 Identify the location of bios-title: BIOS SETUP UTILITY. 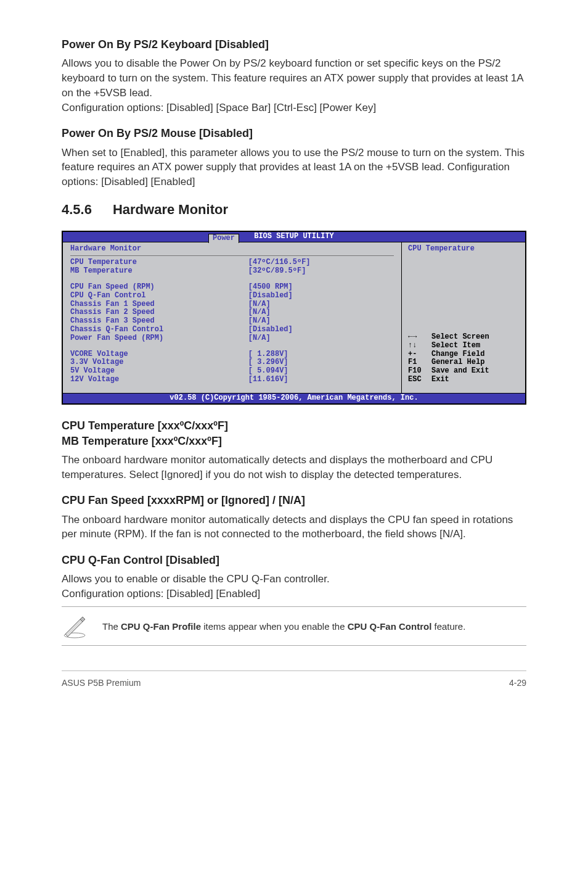
(294, 236).